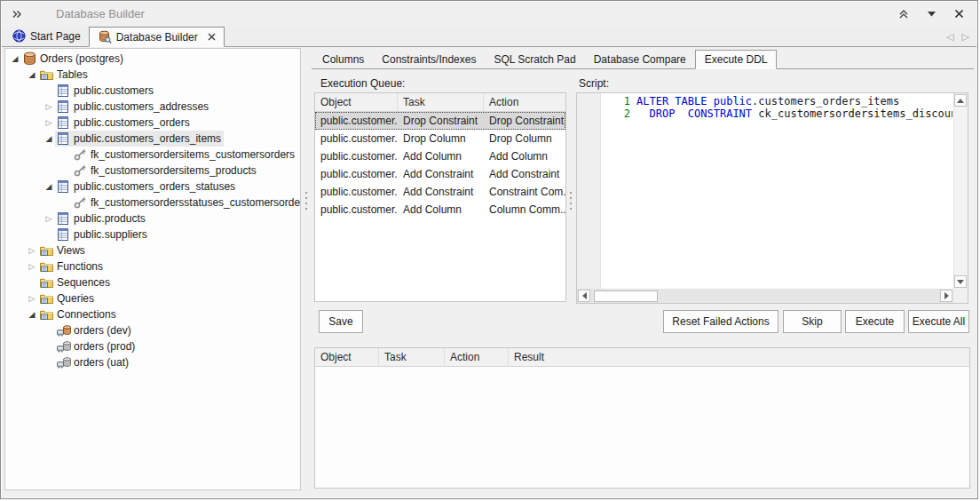 The height and width of the screenshot is (501, 980). What do you see at coordinates (721, 322) in the screenshot?
I see `reset-failed-actions-button: Reset Failed Actions` at bounding box center [721, 322].